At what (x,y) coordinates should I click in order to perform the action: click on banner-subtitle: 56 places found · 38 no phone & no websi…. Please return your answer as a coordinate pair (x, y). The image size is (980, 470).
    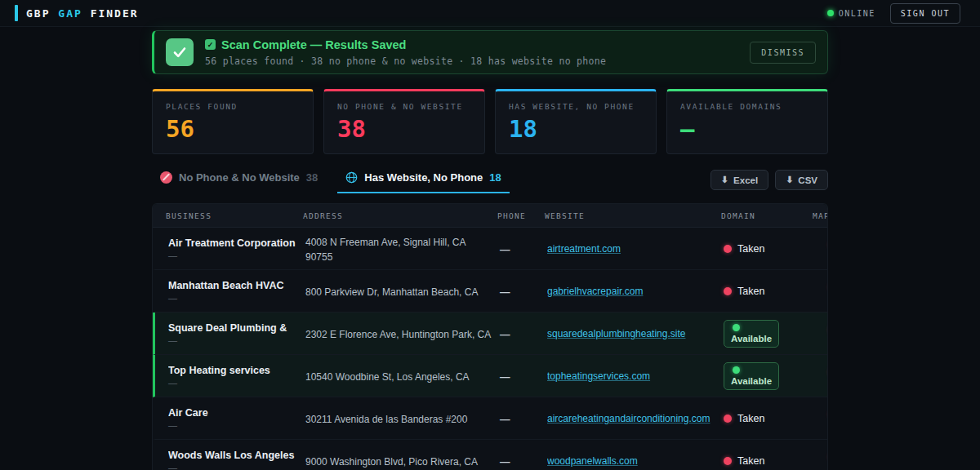
    Looking at the image, I should click on (472, 61).